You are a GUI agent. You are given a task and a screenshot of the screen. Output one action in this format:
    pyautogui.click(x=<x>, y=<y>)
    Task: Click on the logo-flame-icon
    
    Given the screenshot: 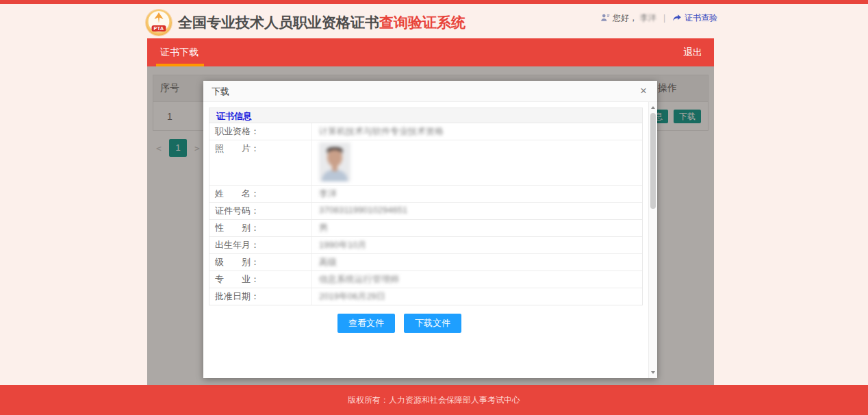 What is the action you would take?
    pyautogui.click(x=159, y=18)
    